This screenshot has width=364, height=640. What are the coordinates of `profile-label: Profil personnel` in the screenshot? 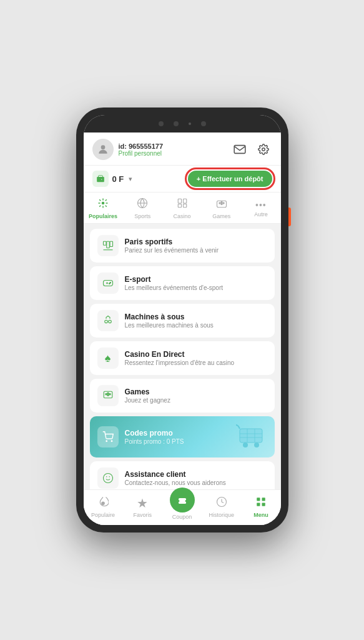 It's located at (141, 154).